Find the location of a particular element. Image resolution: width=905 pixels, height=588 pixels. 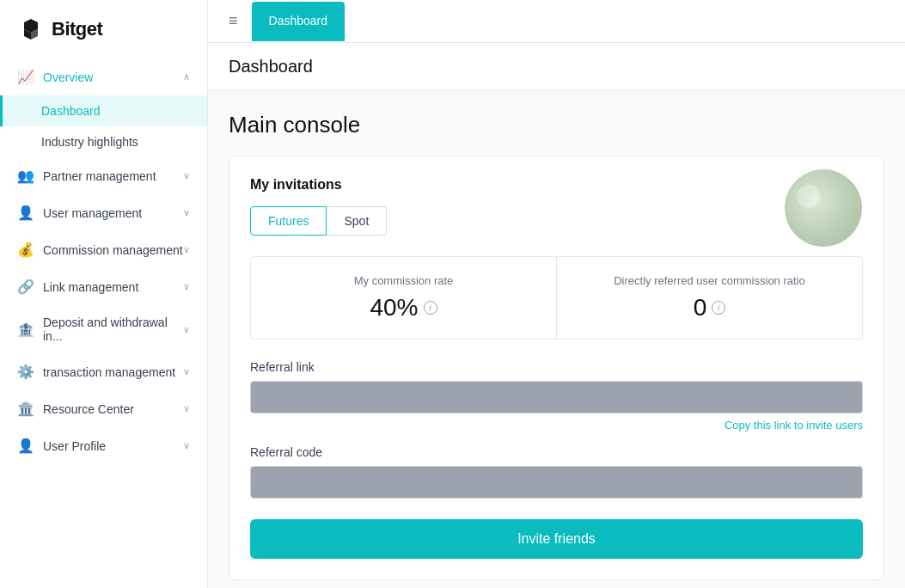

chevron-down-icon-7: ∨ is located at coordinates (187, 409).